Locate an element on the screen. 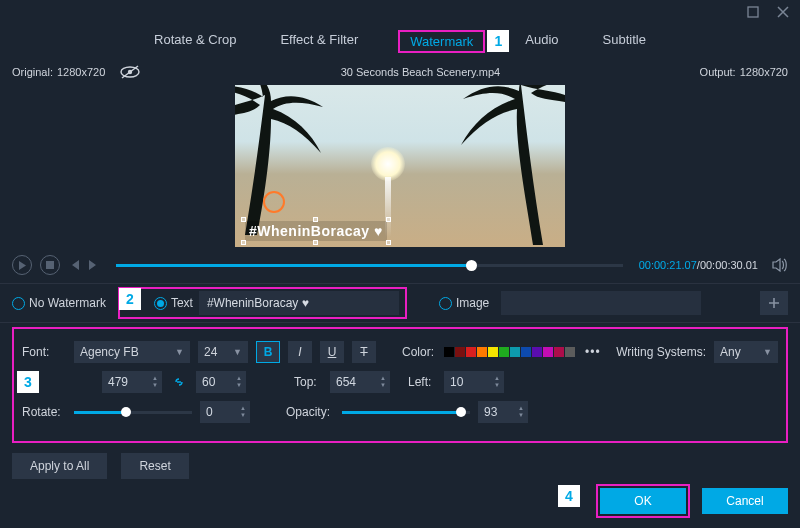  reset-button: Reset is located at coordinates (154, 466).